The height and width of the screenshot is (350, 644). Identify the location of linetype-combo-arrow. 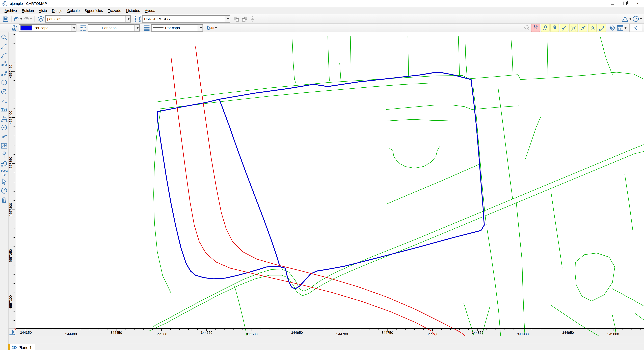
(137, 28).